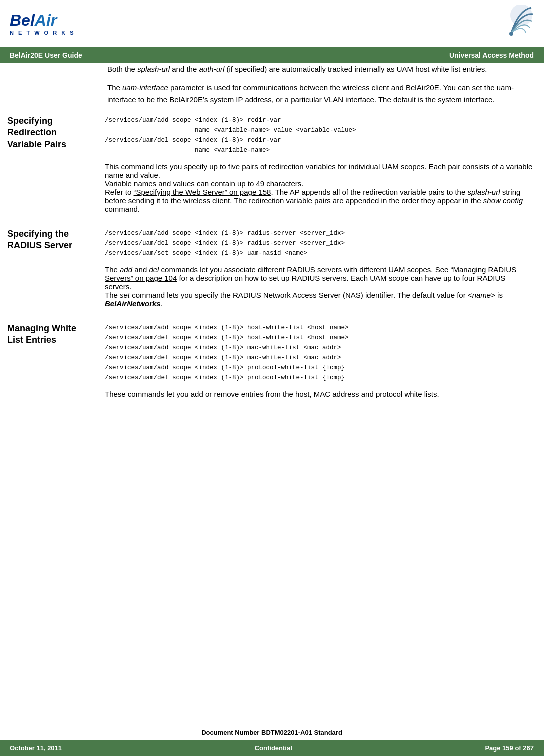 The image size is (544, 756). I want to click on content-specifying-radius: /services/uam/add scope <index (1-8)> ra…, so click(322, 268).